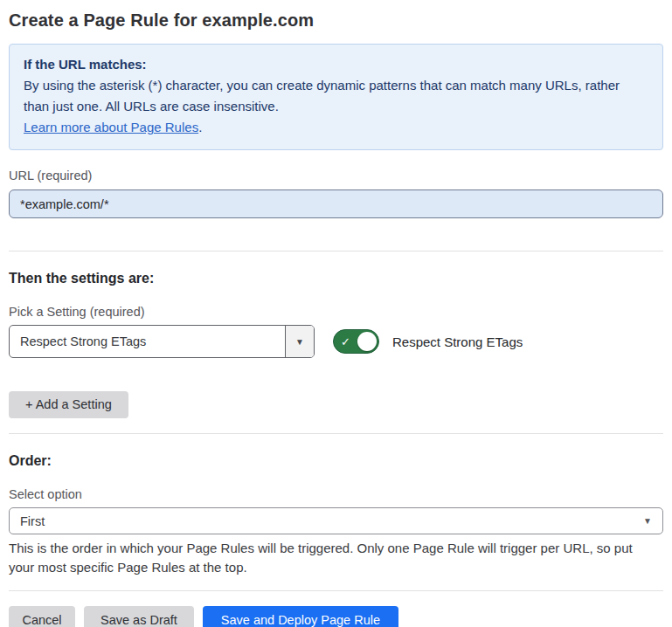 Image resolution: width=672 pixels, height=627 pixels. What do you see at coordinates (336, 107) in the screenshot?
I see `info-box-body: By using the asterisk (*) character, you…` at bounding box center [336, 107].